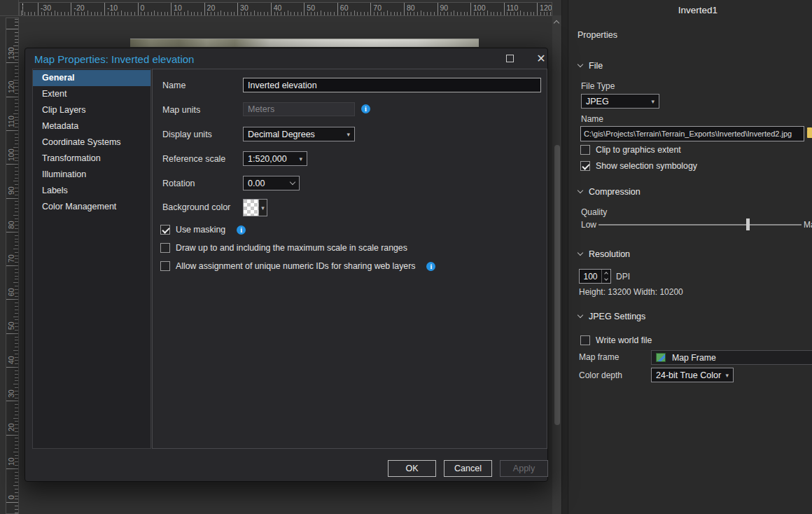 This screenshot has height=514, width=812. I want to click on file-type-value: JPEG, so click(598, 102).